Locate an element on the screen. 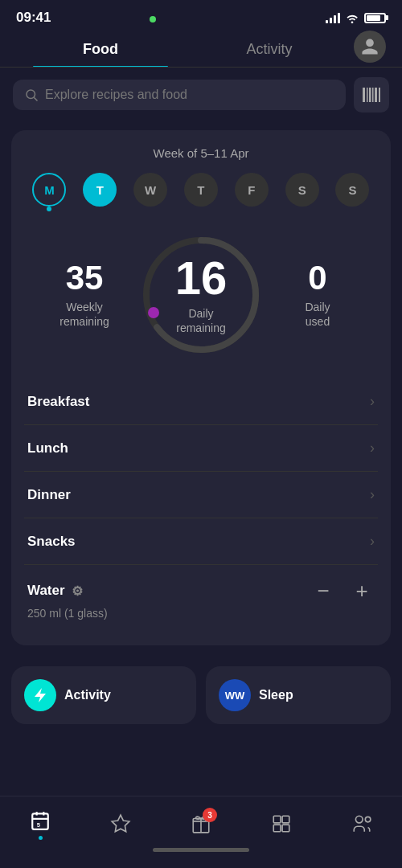  weekly-value: 35 is located at coordinates (84, 278).